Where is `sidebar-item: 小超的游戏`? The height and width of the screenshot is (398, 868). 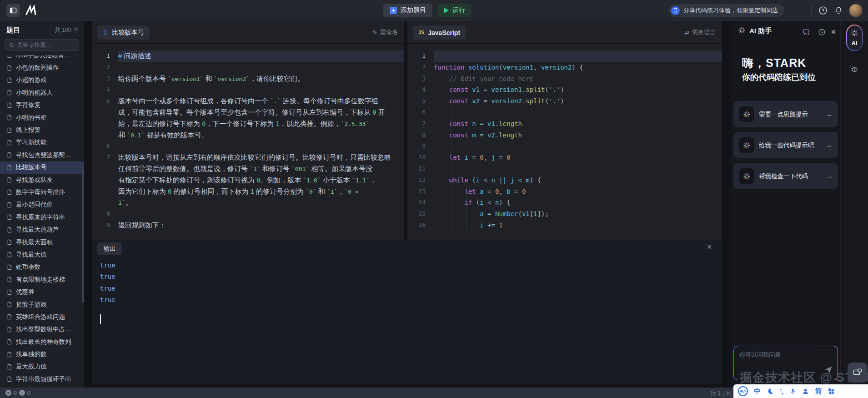 sidebar-item: 小超的游戏 is located at coordinates (42, 80).